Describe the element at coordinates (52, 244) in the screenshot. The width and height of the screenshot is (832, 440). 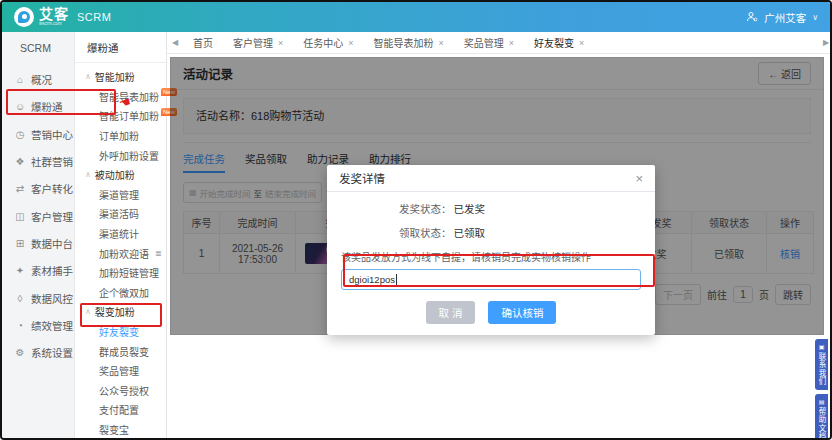
I see `sidebar-item-label: 数据中台` at that location.